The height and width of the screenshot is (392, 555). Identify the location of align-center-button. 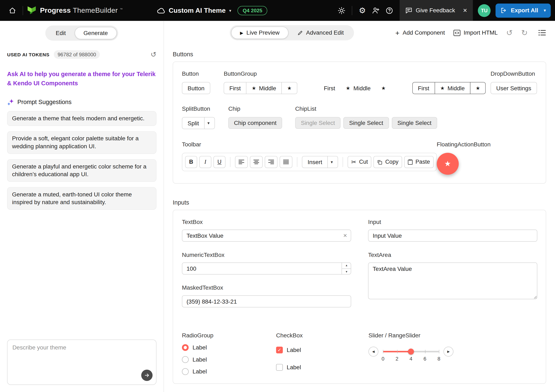
(256, 162).